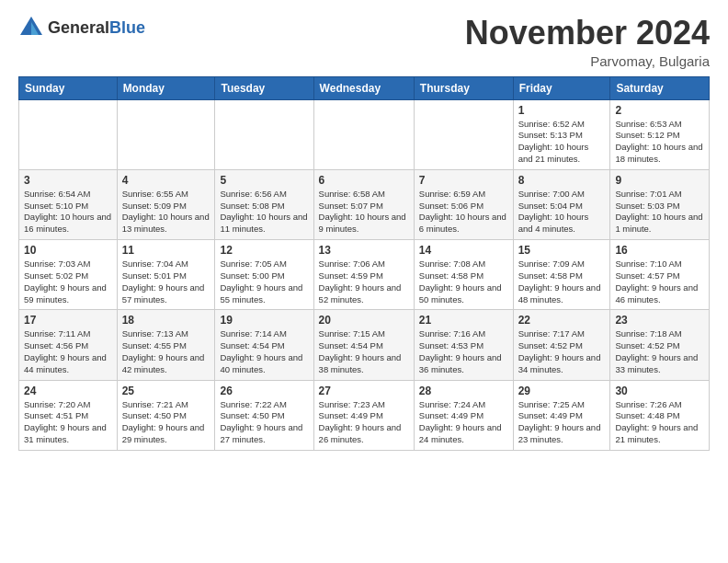  Describe the element at coordinates (587, 33) in the screenshot. I see `month-title: November 2024` at that location.